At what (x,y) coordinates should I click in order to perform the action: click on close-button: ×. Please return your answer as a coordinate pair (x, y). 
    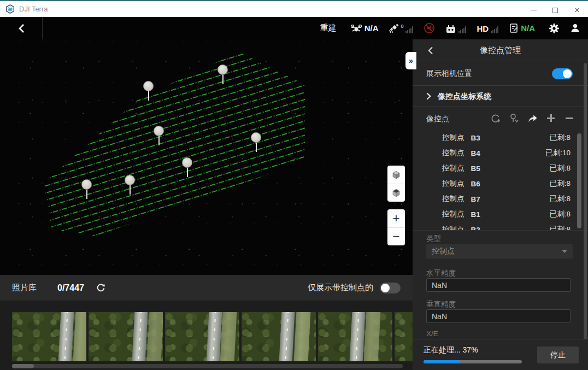
    Looking at the image, I should click on (577, 10).